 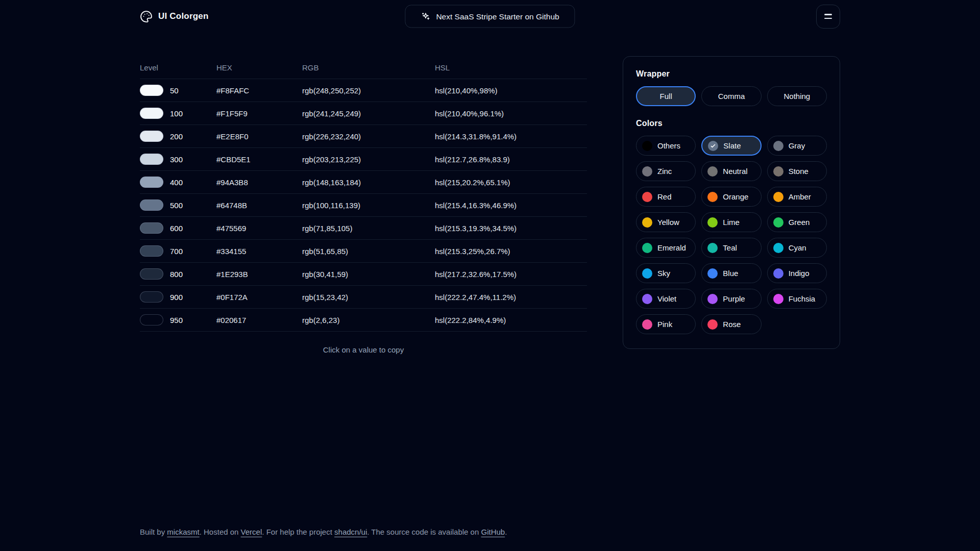 What do you see at coordinates (799, 222) in the screenshot?
I see `color-option-label: Green` at bounding box center [799, 222].